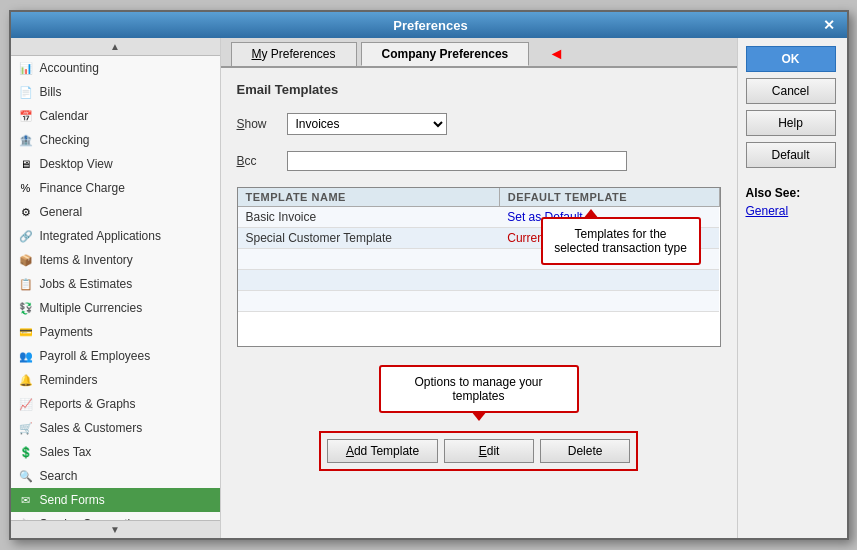  What do you see at coordinates (479, 124) in the screenshot?
I see `show-row: Show Invoices Estimates Statements Sales…` at bounding box center [479, 124].